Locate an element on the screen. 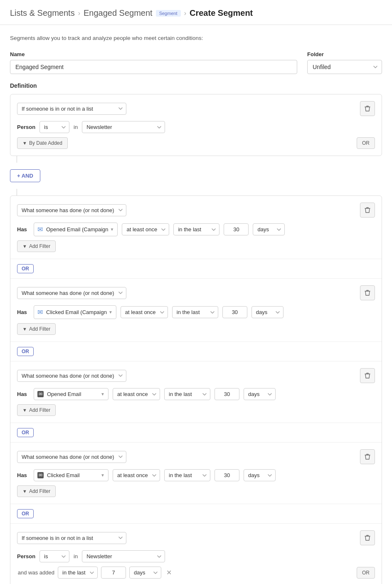  chevron-down-icon-2d: ▼ is located at coordinates (103, 475).